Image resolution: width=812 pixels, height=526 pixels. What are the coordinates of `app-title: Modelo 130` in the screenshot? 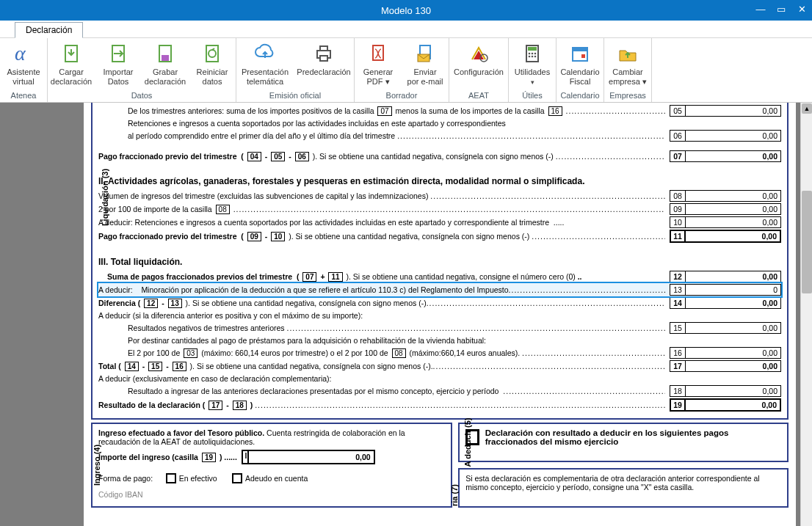 It's located at (406, 10).